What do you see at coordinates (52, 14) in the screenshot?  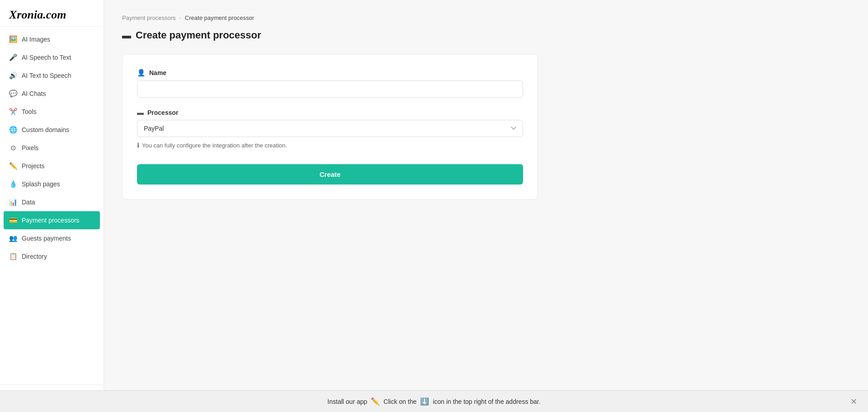 I see `sidebar-logo: Xronia.com` at bounding box center [52, 14].